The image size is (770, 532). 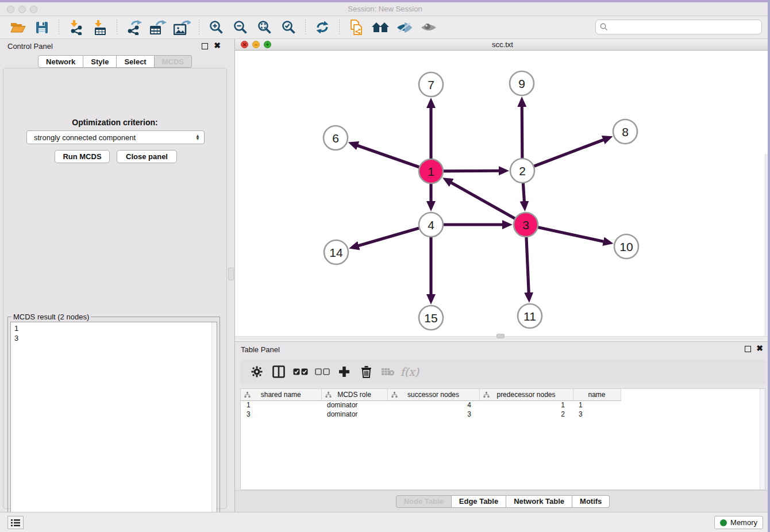 I want to click on tab-motifs: Motifs, so click(x=591, y=502).